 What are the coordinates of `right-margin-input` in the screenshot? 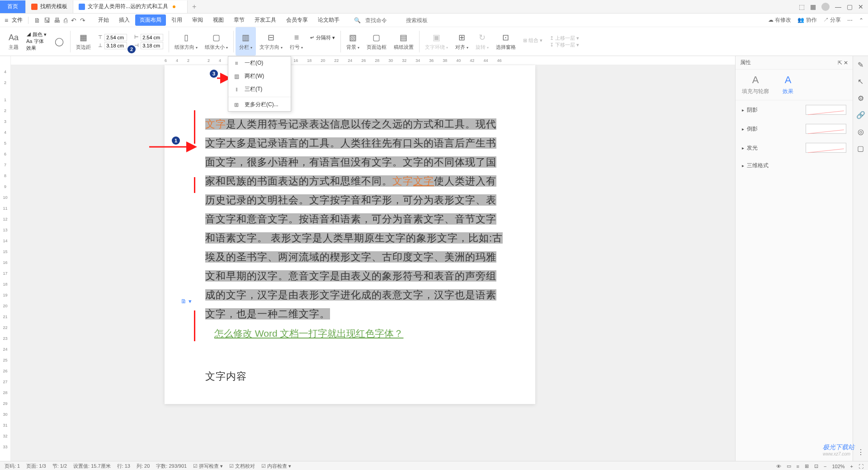 It's located at (152, 46).